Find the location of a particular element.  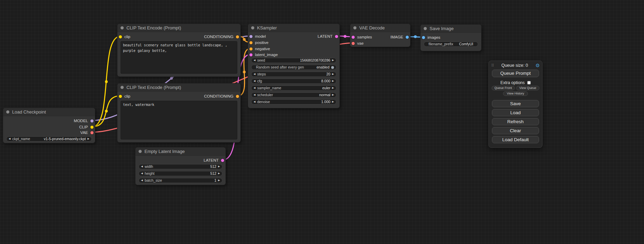

widget-height: ◀ height 512 ▶ is located at coordinates (180, 174).